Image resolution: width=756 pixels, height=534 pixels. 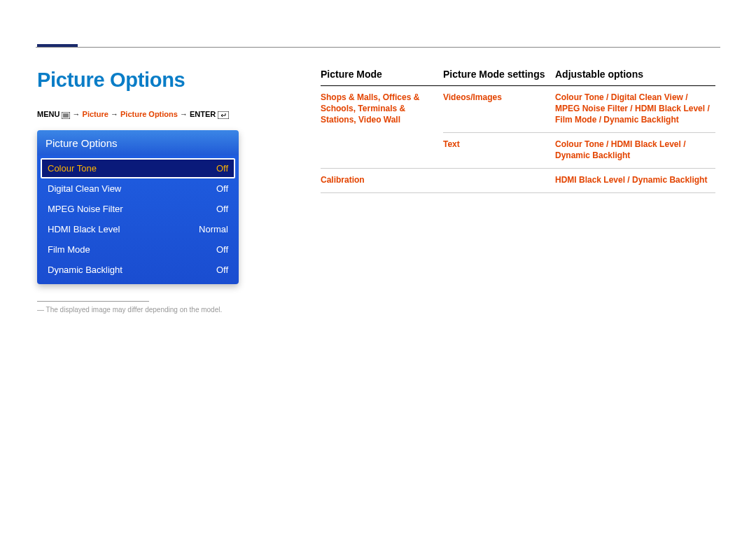 I want to click on osd-menu: Picture Options Colour ToneOffDigital Cl…, so click(x=138, y=207).